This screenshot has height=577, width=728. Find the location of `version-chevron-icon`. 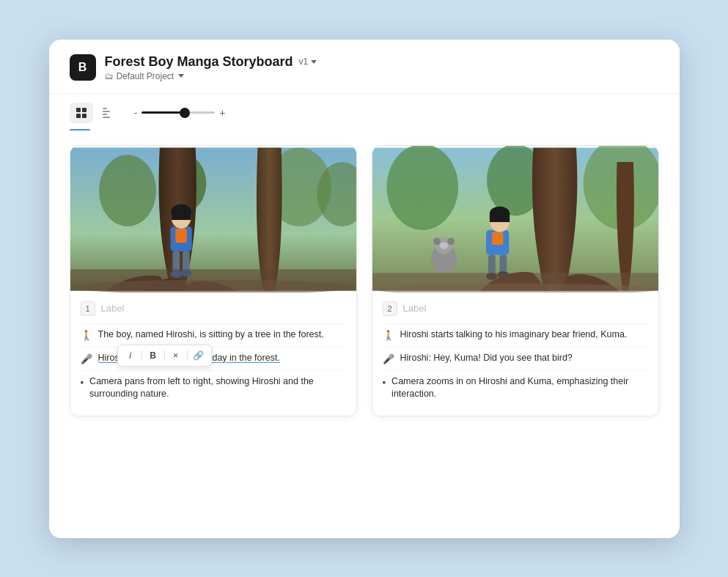

version-chevron-icon is located at coordinates (314, 62).